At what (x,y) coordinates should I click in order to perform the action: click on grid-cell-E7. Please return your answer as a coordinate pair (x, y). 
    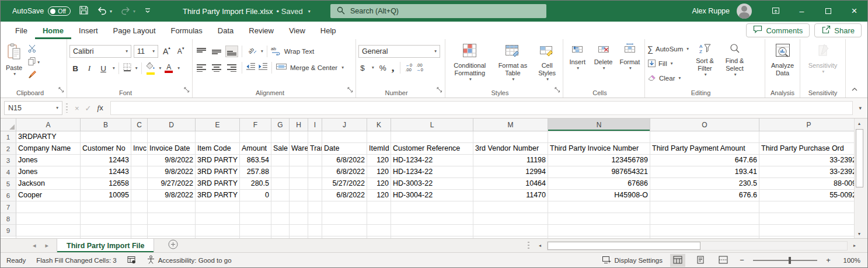
    Looking at the image, I should click on (218, 207).